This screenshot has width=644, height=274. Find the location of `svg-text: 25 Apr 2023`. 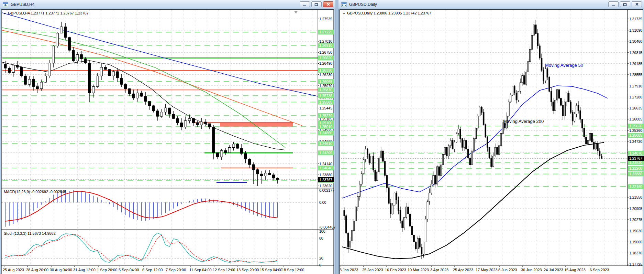

svg-text: 25 Apr 2023 is located at coordinates (463, 270).